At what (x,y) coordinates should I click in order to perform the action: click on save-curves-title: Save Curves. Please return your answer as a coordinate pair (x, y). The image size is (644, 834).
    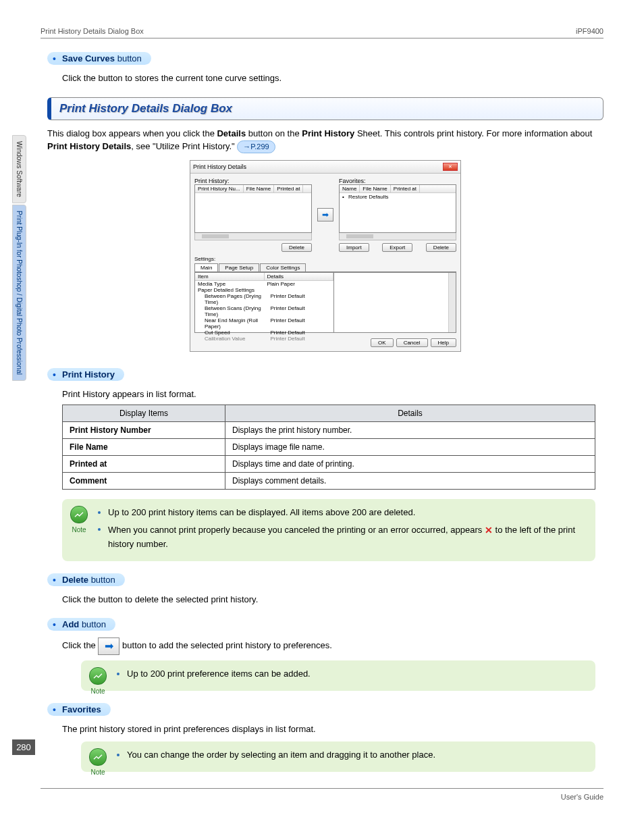
    Looking at the image, I should click on (88, 58).